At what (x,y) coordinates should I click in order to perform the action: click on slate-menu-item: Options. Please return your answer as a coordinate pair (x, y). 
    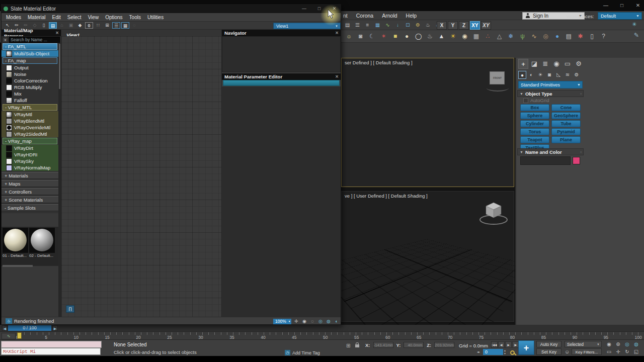
    Looking at the image, I should click on (114, 17).